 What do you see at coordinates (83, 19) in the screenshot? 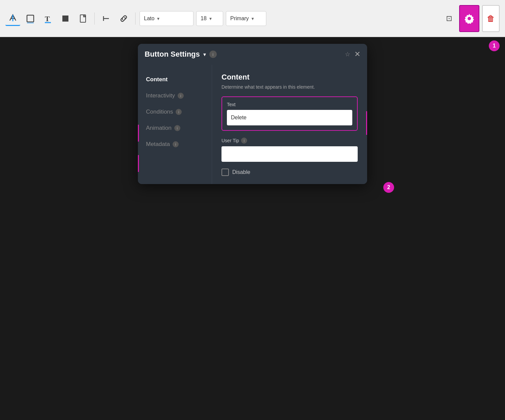
I see `page-icon-btn` at bounding box center [83, 19].